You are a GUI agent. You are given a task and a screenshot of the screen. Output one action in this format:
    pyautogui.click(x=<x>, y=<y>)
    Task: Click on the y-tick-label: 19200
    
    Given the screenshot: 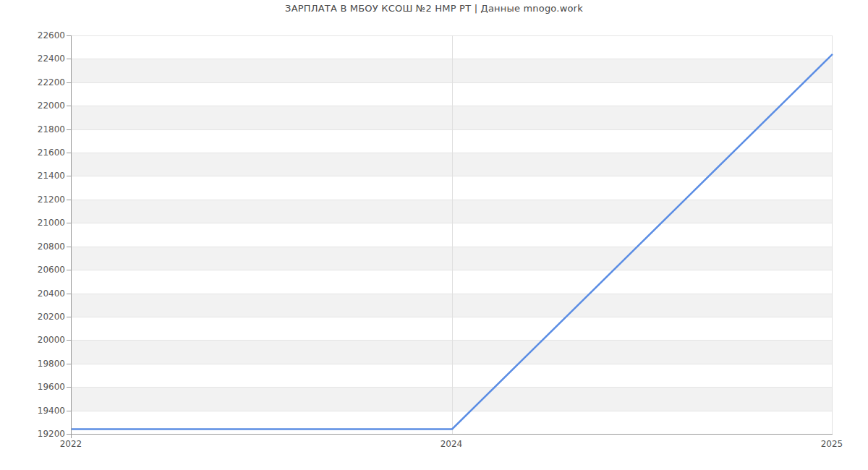 What is the action you would take?
    pyautogui.click(x=33, y=434)
    